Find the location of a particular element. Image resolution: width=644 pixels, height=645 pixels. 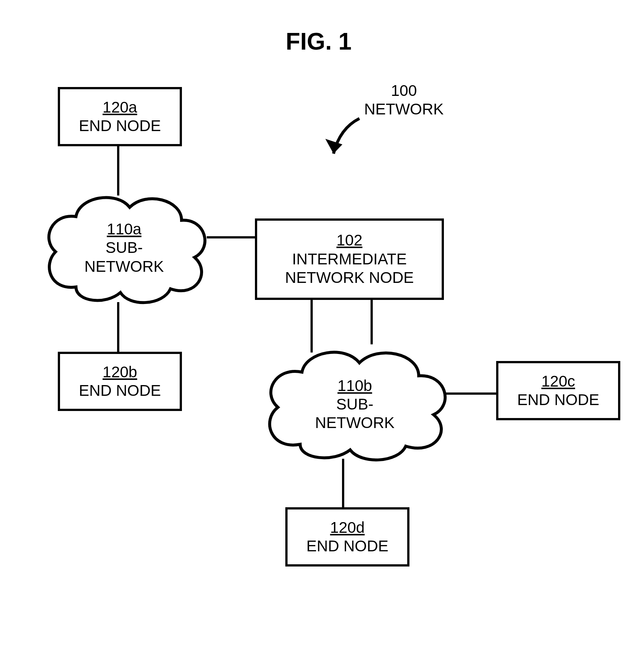

sub-network-110a: 110a SUB-NETWORK is located at coordinates (124, 248).